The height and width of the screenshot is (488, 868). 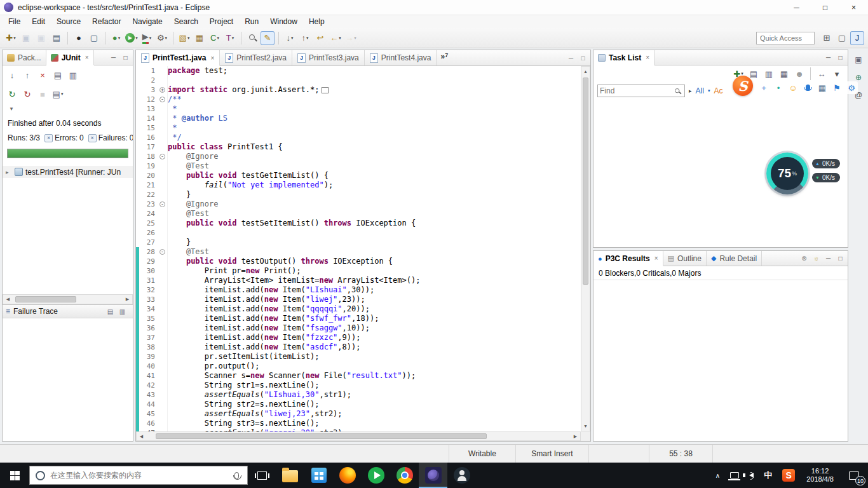 What do you see at coordinates (374, 281) in the screenshot?
I see `code-text: ArrayList<Item> itemList=new ArrayList<I…` at bounding box center [374, 281].